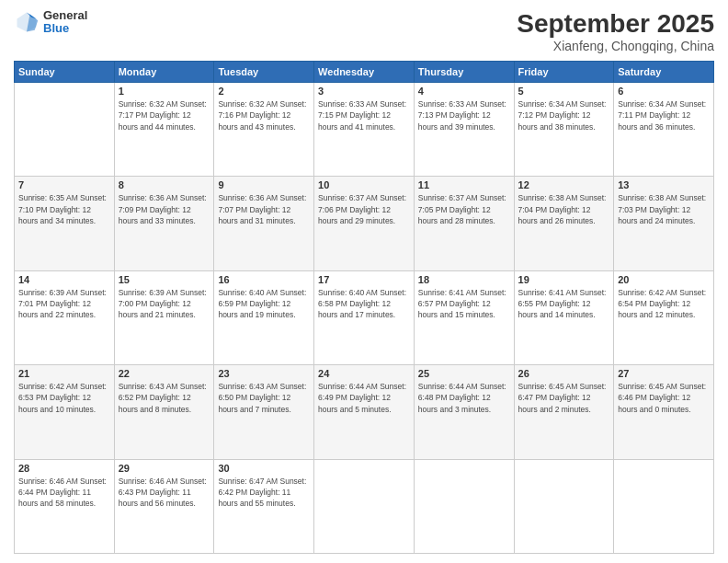 Image resolution: width=728 pixels, height=563 pixels. Describe the element at coordinates (364, 412) in the screenshot. I see `table-row: 24Sunrise: 6:44 AM Sunset: 6:49 PM Dayli…` at that location.